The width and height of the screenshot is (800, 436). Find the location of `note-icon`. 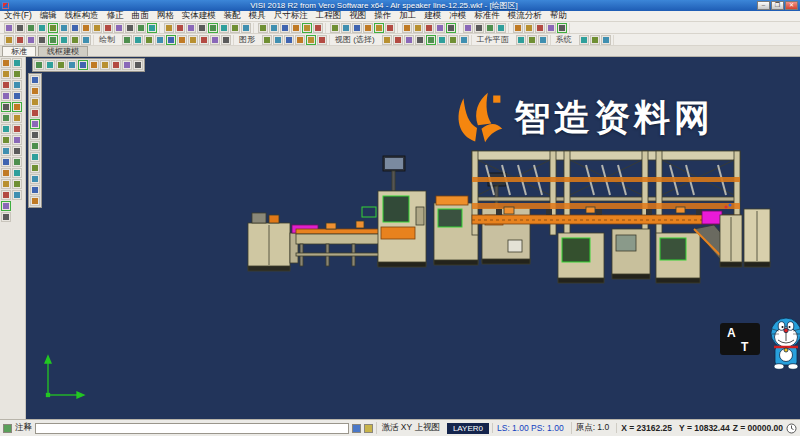

note-icon is located at coordinates (8, 428).